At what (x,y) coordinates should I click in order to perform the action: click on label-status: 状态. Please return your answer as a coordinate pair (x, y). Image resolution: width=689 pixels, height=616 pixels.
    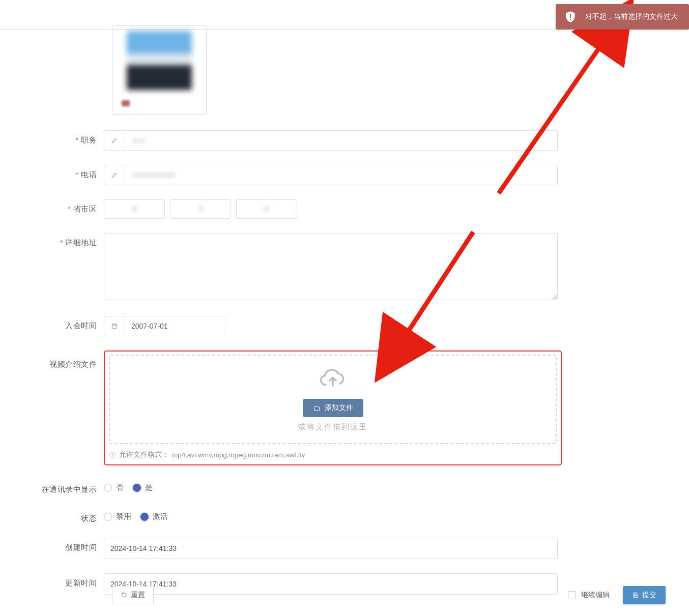
    Looking at the image, I should click on (52, 516).